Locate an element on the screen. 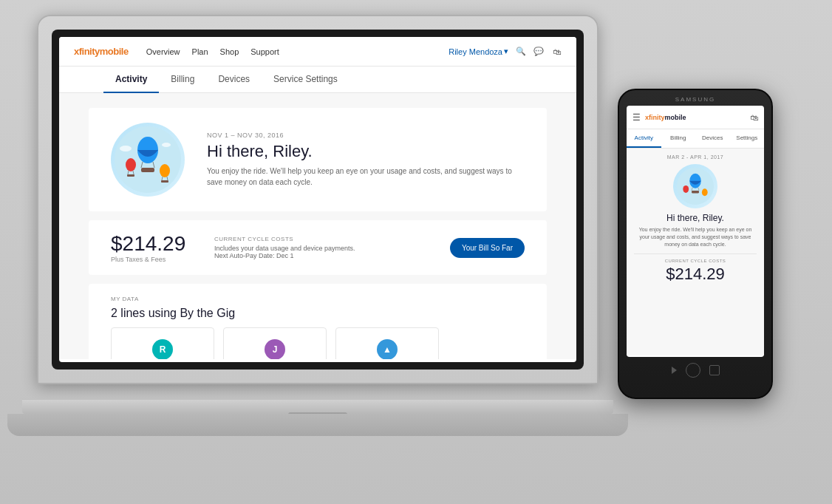 This screenshot has width=832, height=504. date-range: NOV 1 – NOV 30, 2016 is located at coordinates (366, 135).